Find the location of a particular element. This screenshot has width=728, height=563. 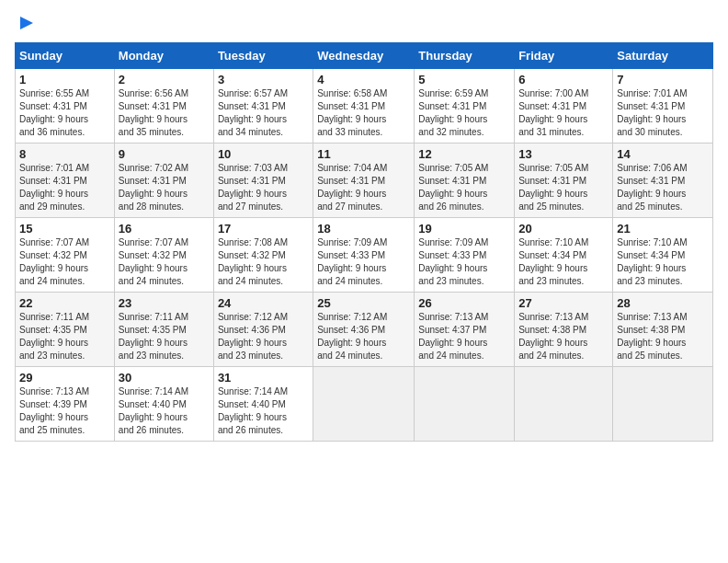

day-info: Sunrise: 6:56 AM Sunset: 4:31 PM Dayligh… is located at coordinates (164, 113).